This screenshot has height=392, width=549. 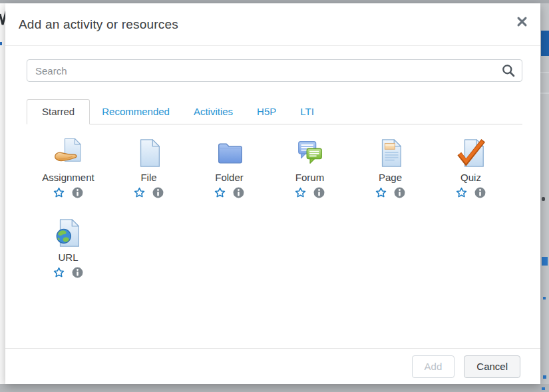 What do you see at coordinates (213, 112) in the screenshot?
I see `tab-activities: Activities` at bounding box center [213, 112].